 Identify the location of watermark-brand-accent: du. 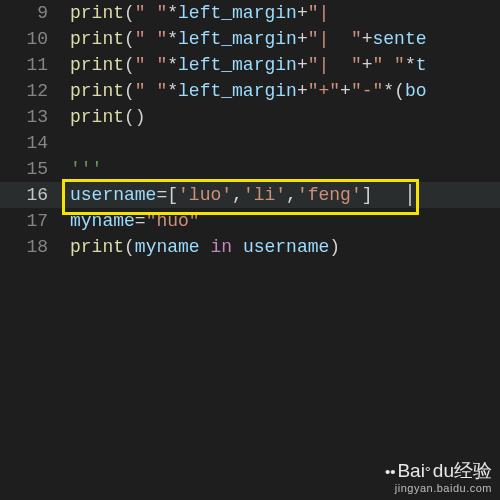
(444, 470).